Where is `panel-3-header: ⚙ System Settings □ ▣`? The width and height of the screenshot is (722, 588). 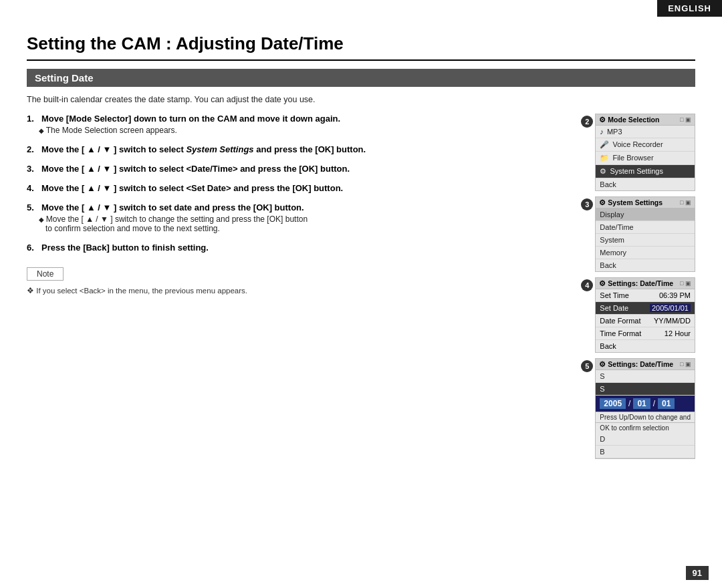 panel-3-header: ⚙ System Settings □ ▣ is located at coordinates (645, 203).